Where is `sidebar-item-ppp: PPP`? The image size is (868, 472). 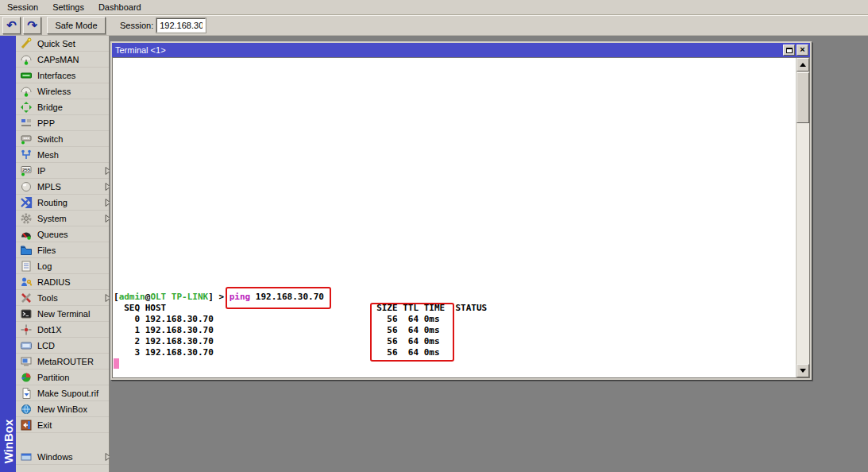 sidebar-item-ppp: PPP is located at coordinates (62, 123).